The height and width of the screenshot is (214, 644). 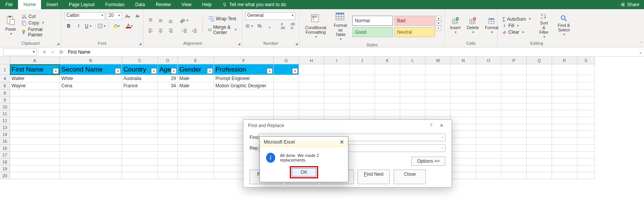 What do you see at coordinates (115, 5) in the screenshot?
I see `menu-tab-formulas: Formulas` at bounding box center [115, 5].